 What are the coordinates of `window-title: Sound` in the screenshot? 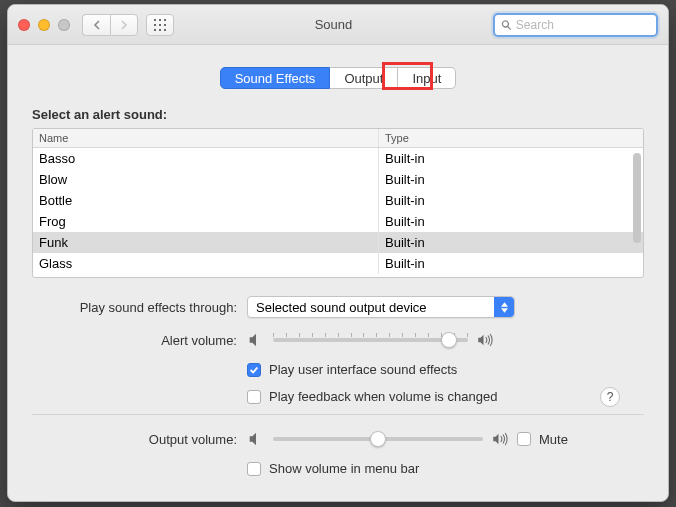 It's located at (334, 24).